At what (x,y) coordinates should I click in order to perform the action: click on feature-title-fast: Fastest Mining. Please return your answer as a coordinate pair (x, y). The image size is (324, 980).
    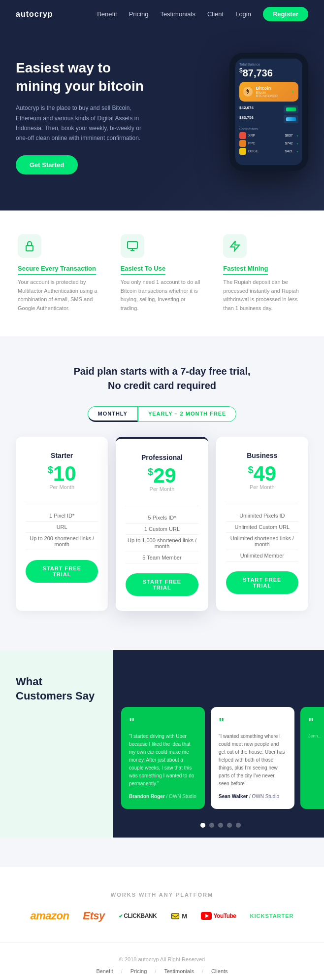
    Looking at the image, I should click on (245, 270).